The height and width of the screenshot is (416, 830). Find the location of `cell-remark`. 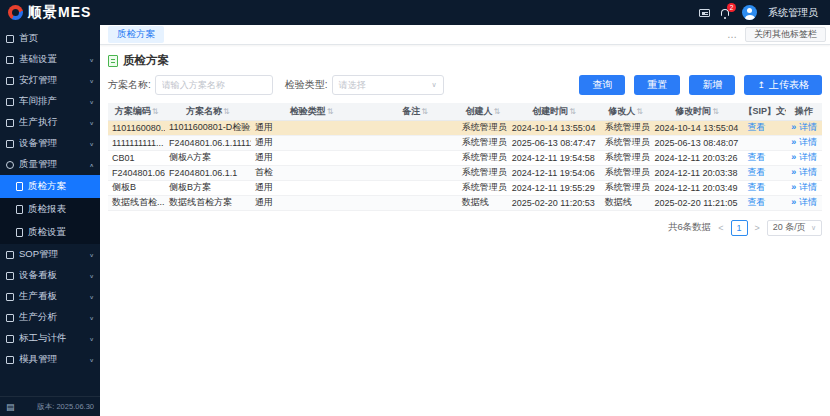

cell-remark is located at coordinates (415, 188).